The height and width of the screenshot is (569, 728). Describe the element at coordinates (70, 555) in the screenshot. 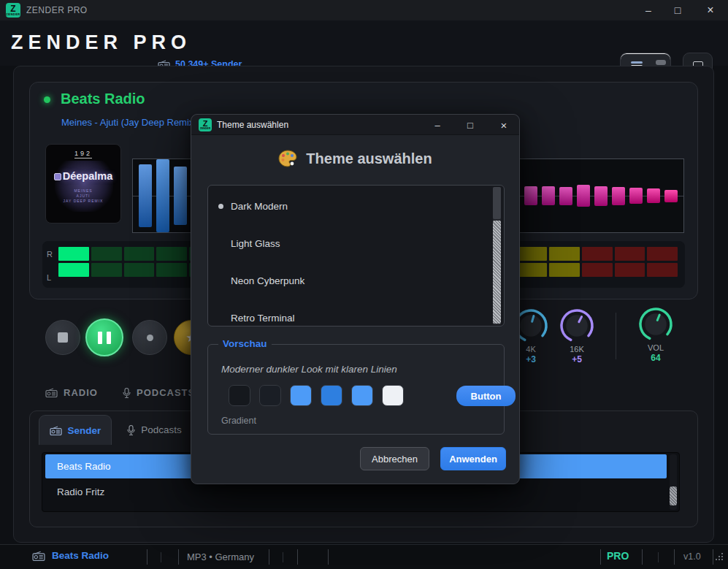

I see `statusbar-station: Beats Radio` at that location.